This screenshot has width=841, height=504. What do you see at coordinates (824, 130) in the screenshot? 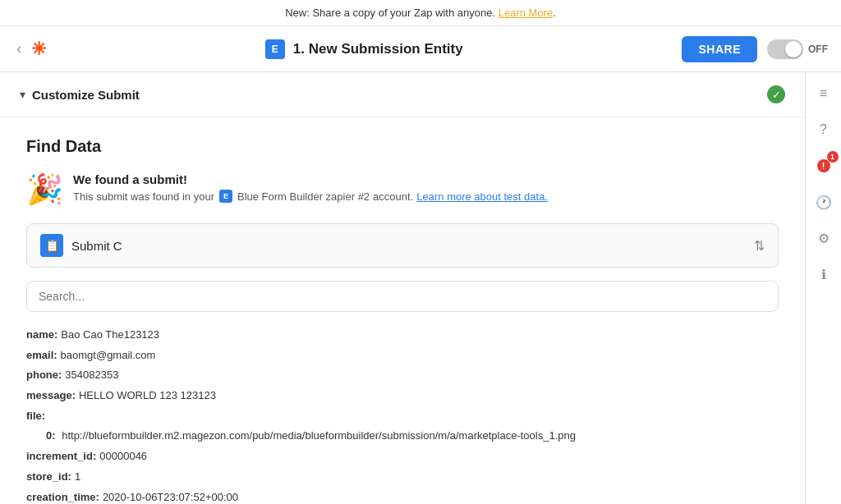
I see `help-icon: ?` at bounding box center [824, 130].